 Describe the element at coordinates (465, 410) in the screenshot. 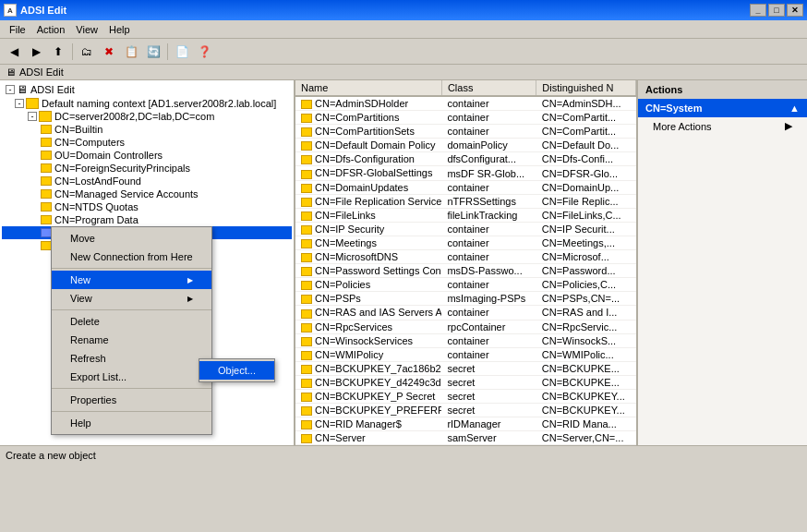

I see `table-row: CN=BCKUPKEY_PREFERRED ...secretCN=BCKUPK…` at that location.